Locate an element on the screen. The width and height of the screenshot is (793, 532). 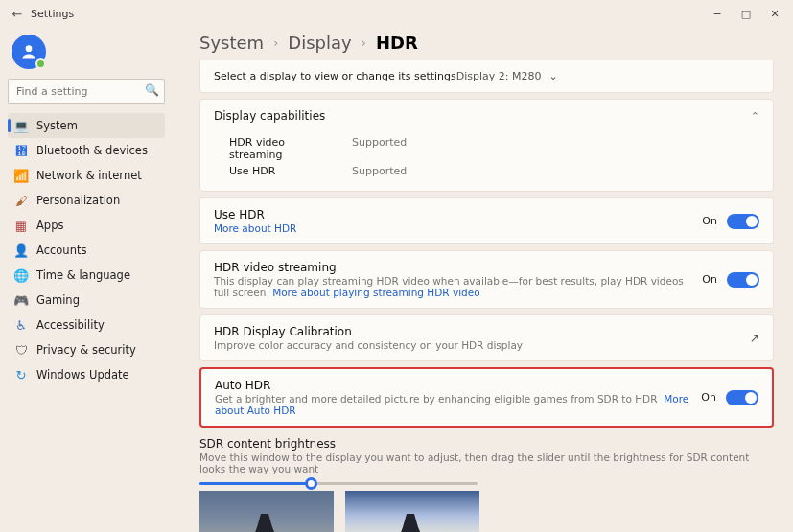
sdr-brightness-section: SDR content brightness Move this window … is located at coordinates (487, 483).